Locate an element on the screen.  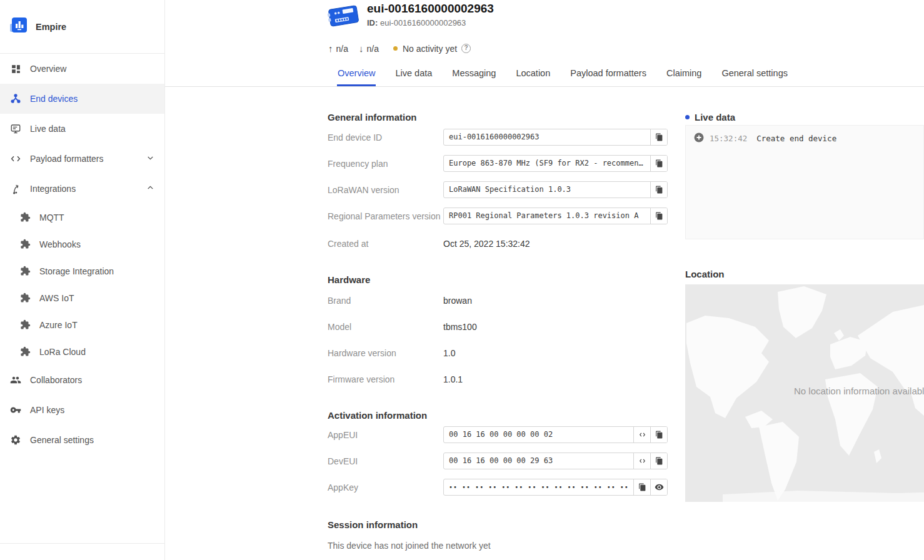
sidebar-item-label: API keys is located at coordinates (48, 410).